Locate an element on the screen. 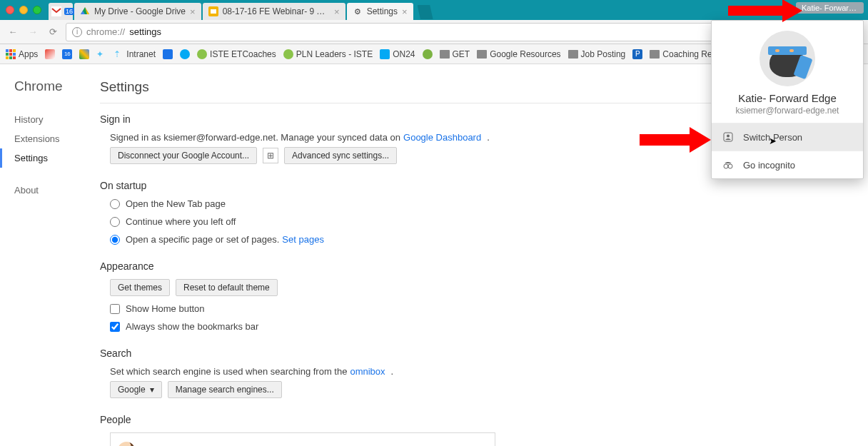 The image size is (868, 446). bookmark-item: ⇡Intranet is located at coordinates (134, 54).